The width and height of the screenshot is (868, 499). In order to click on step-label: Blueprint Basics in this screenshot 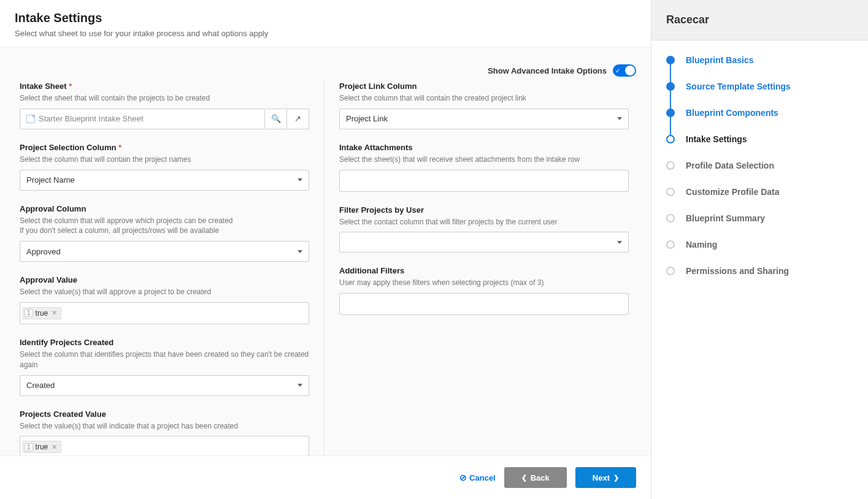, I will do `click(720, 60)`.